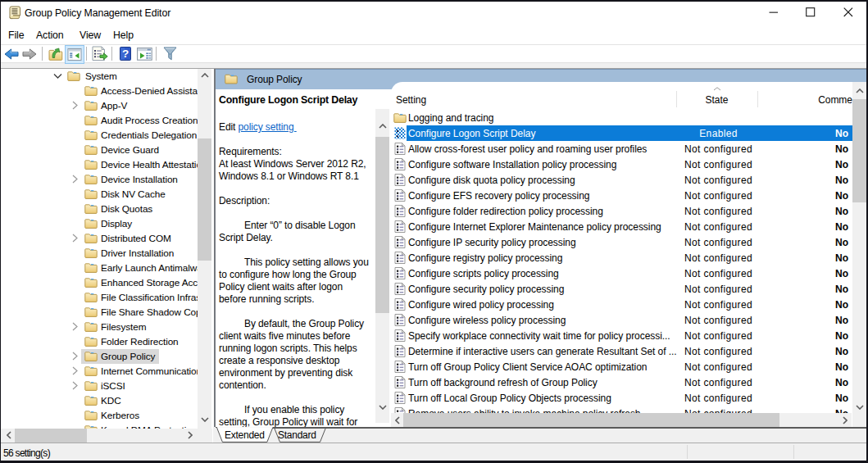 The height and width of the screenshot is (463, 868). I want to click on svg-text: Extended, so click(244, 435).